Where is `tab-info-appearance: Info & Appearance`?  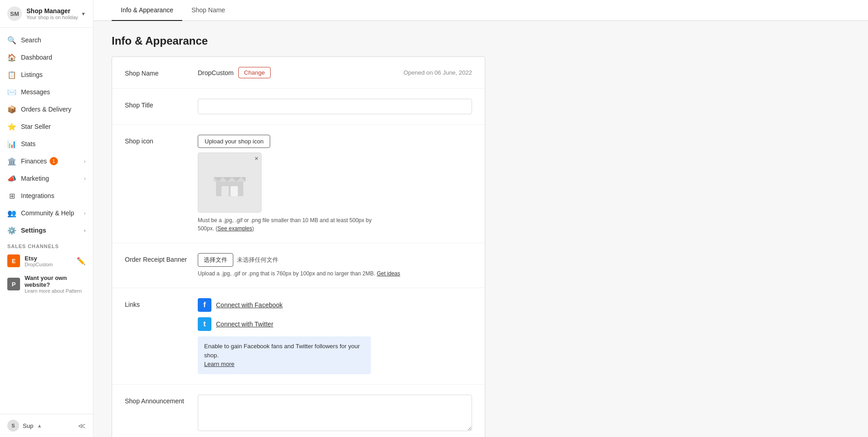
tab-info-appearance: Info & Appearance is located at coordinates (147, 10).